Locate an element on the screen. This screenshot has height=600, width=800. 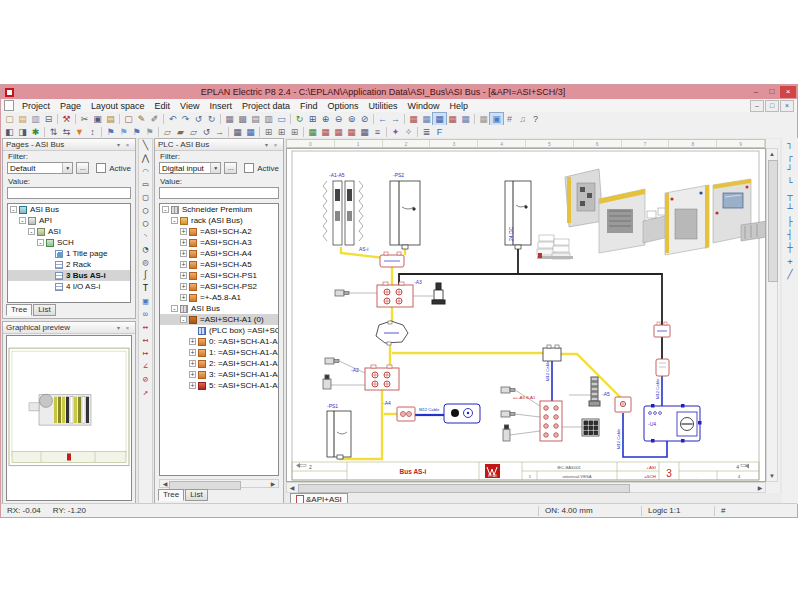
tree-item: - SCH is located at coordinates (69, 242).